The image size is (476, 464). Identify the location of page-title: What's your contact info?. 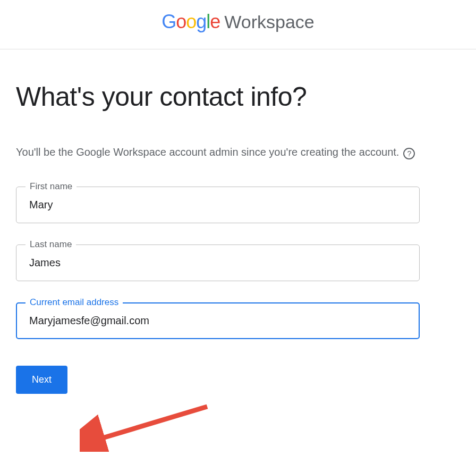
(218, 97).